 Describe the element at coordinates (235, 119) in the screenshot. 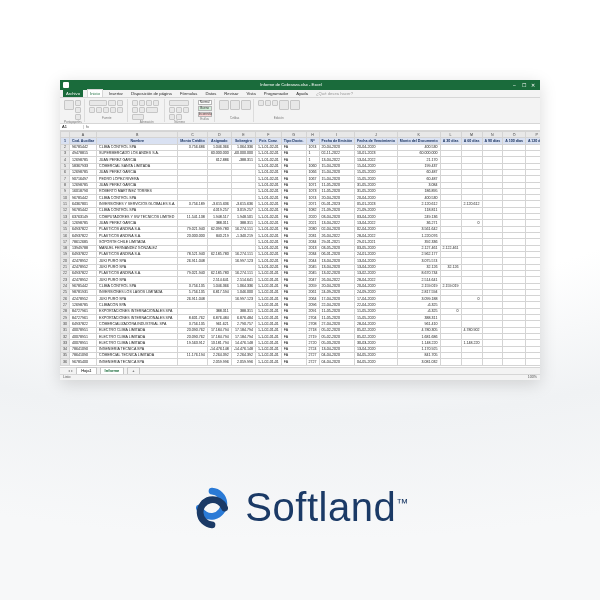

I see `group-cells-label: Celdas` at that location.